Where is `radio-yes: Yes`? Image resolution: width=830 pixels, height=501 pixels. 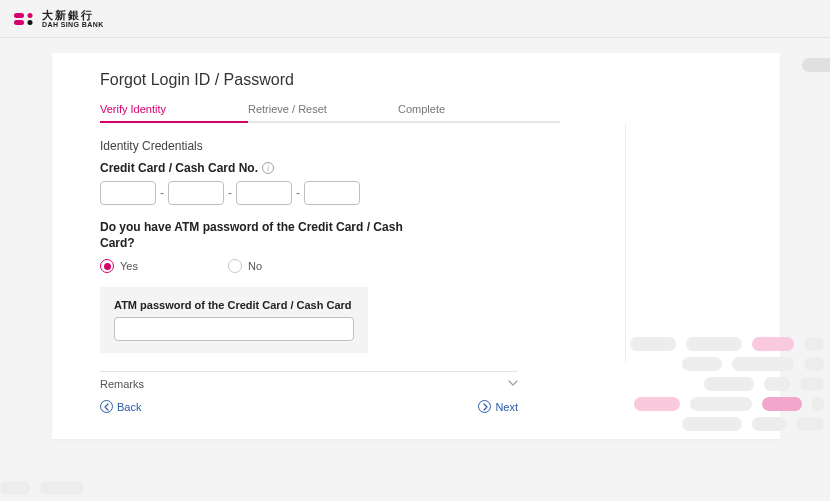 radio-yes: Yes is located at coordinates (119, 266).